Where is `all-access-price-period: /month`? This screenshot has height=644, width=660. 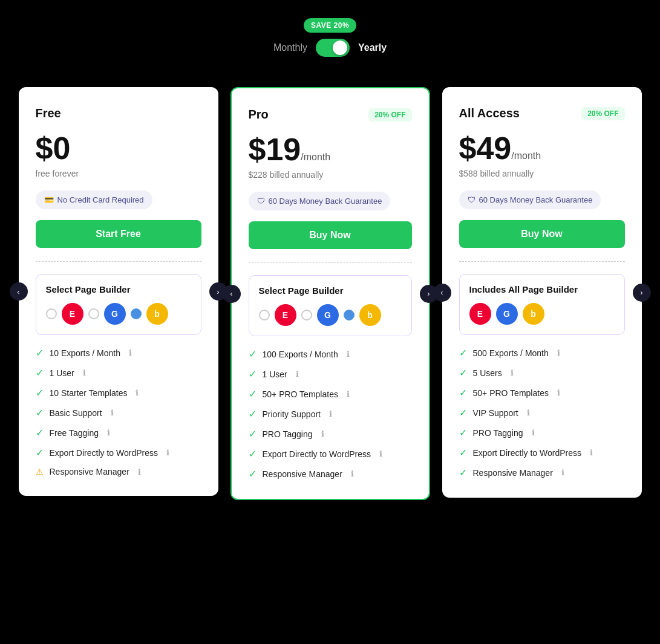
all-access-price-period: /month is located at coordinates (526, 156).